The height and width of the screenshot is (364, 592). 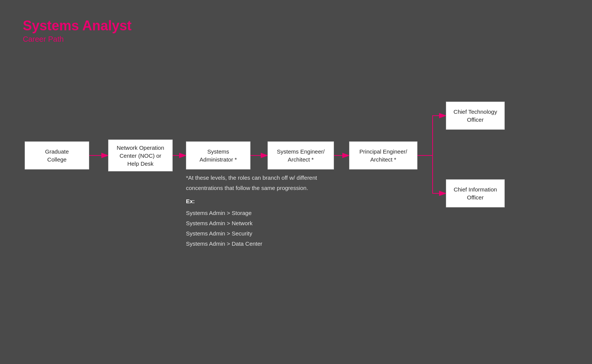 I want to click on box-noc-label: Network OperationCenter (NOC) orHelp Des…, so click(x=140, y=155).